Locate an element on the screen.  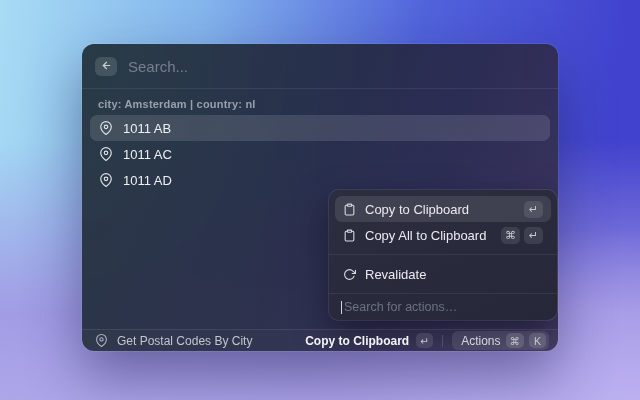
results-list: 1011 AB 1011 AC 1011 AD is located at coordinates (320, 154).